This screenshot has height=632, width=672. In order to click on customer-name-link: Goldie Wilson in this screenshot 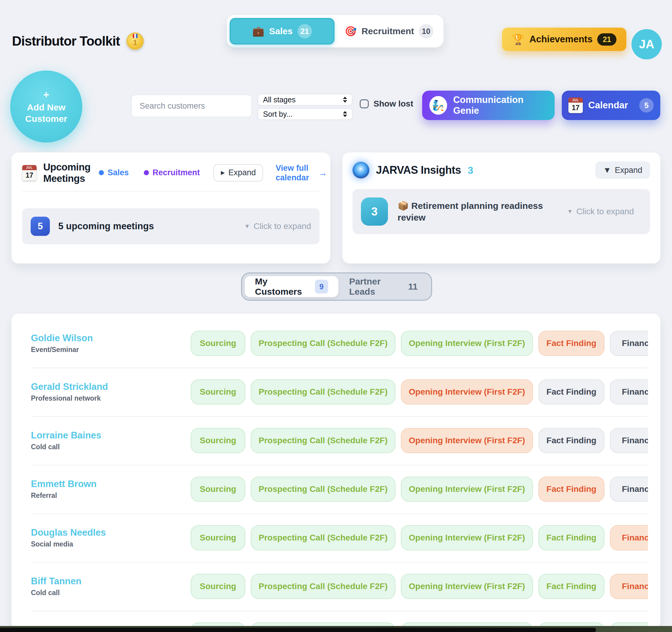, I will do `click(111, 338)`.